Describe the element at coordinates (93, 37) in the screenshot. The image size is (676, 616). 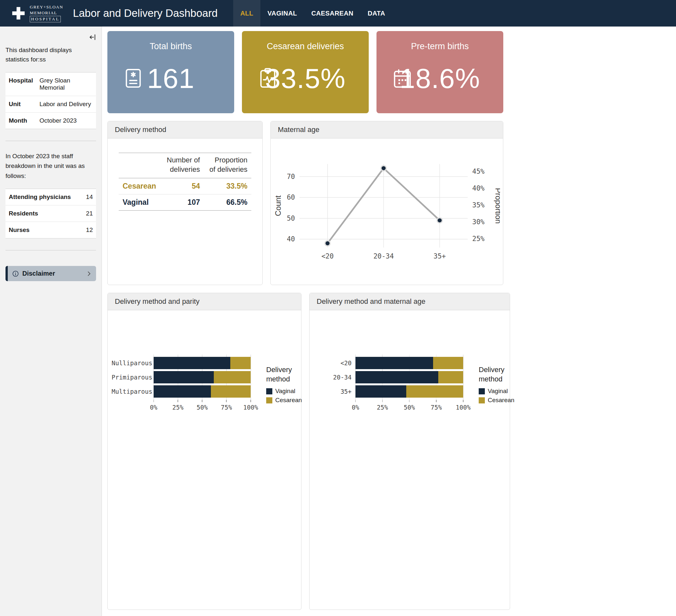
I see `collapse-left-icon` at that location.